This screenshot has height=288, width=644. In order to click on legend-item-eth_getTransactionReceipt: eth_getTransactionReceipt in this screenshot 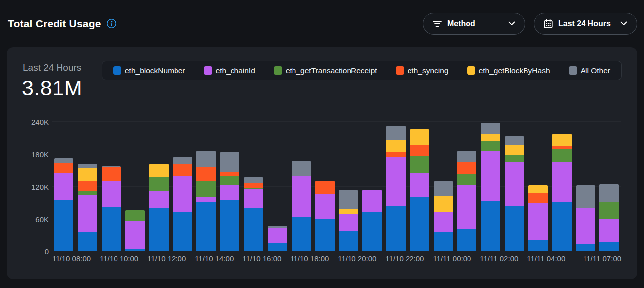, I will do `click(325, 71)`.